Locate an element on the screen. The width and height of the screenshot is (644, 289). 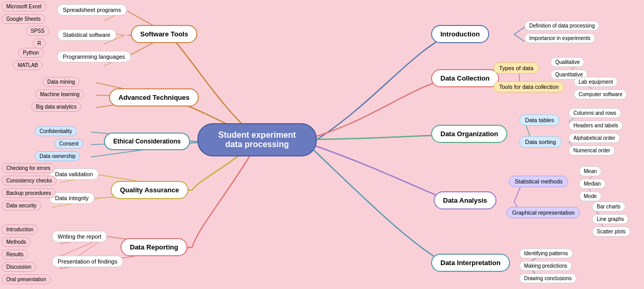
prog-lang-node: Programming languages is located at coordinates (94, 57).